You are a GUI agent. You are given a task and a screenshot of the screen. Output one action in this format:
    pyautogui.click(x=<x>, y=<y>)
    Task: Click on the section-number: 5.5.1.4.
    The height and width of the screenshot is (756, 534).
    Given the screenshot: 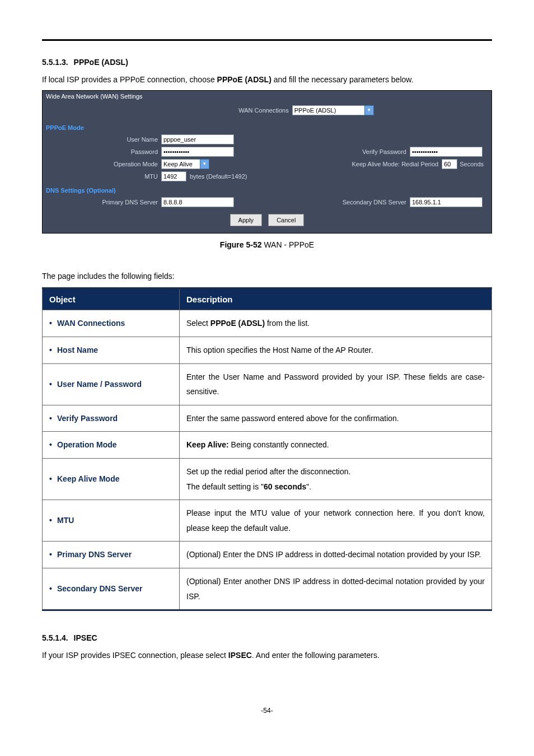 What is the action you would take?
    pyautogui.click(x=55, y=638)
    